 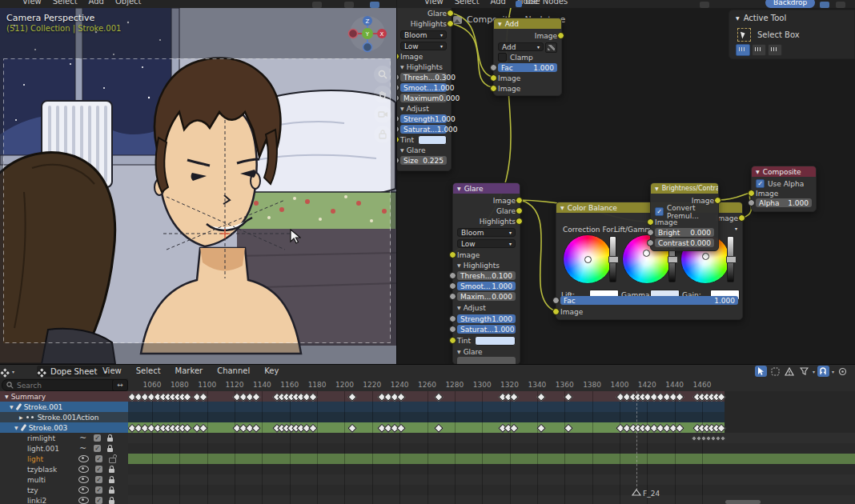 I want to click on curve-icon: ~, so click(x=83, y=438).